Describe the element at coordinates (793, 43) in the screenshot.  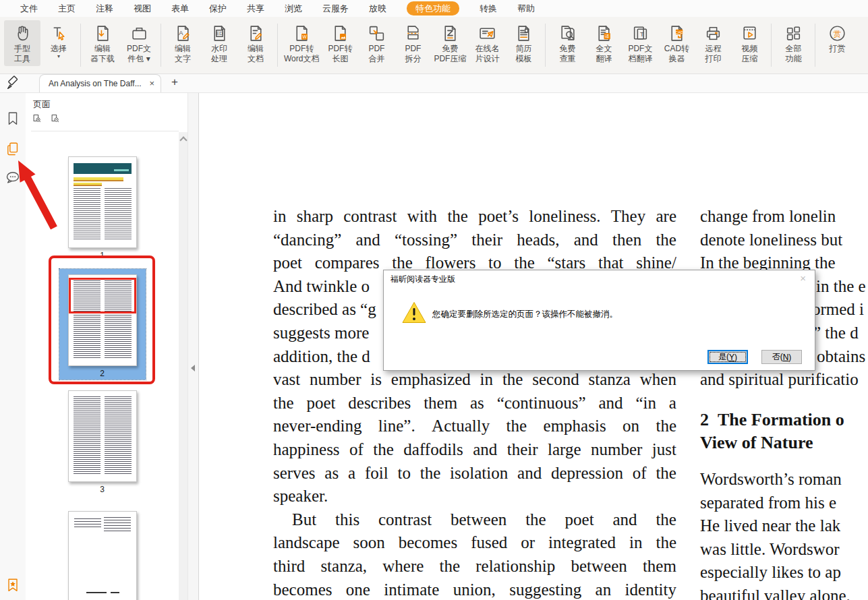
I see `all-features-button: 全部功能` at that location.